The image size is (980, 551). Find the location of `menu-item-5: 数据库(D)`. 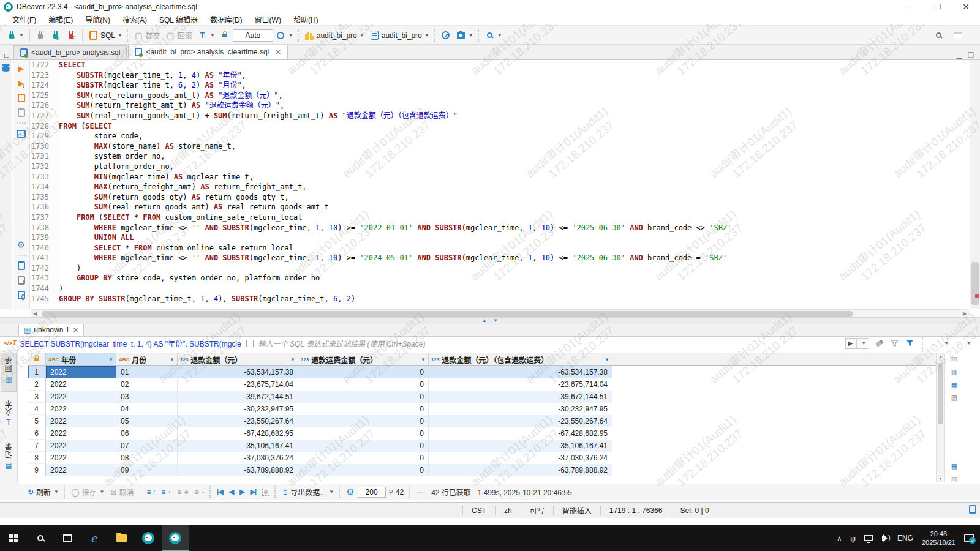

menu-item-5: 数据库(D) is located at coordinates (227, 20).